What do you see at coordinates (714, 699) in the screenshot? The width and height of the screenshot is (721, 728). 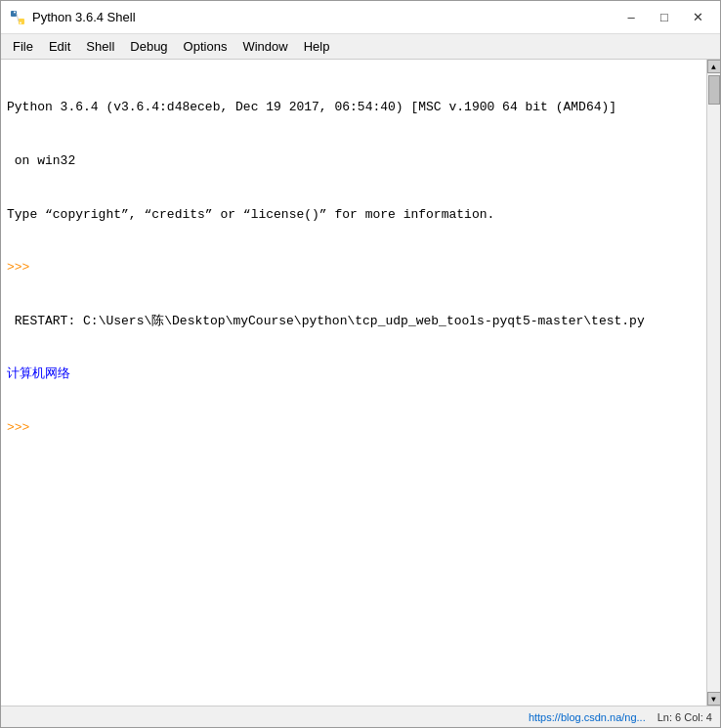 I see `scroll-down-button: ▼` at bounding box center [714, 699].